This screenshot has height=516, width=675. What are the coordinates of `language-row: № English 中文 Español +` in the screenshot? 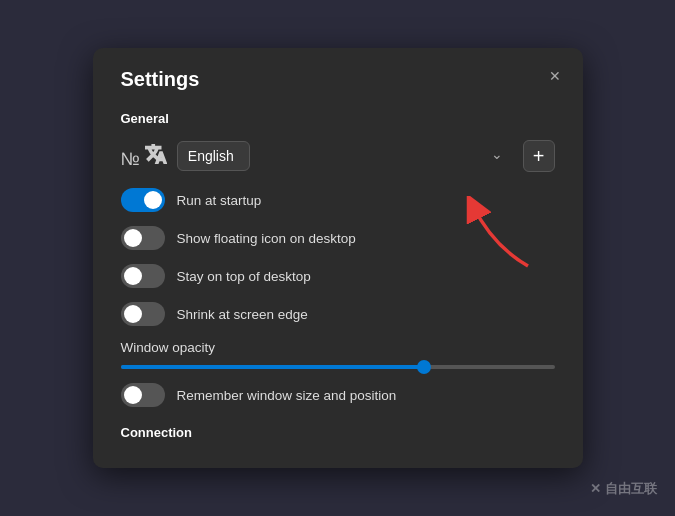 It's located at (338, 156).